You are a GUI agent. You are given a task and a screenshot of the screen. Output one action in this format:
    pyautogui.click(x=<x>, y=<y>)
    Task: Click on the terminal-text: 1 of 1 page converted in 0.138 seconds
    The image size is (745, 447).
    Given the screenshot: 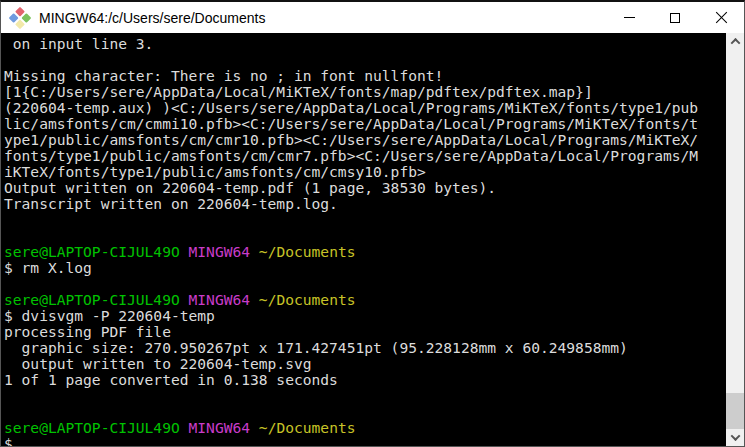 What is the action you would take?
    pyautogui.click(x=171, y=380)
    